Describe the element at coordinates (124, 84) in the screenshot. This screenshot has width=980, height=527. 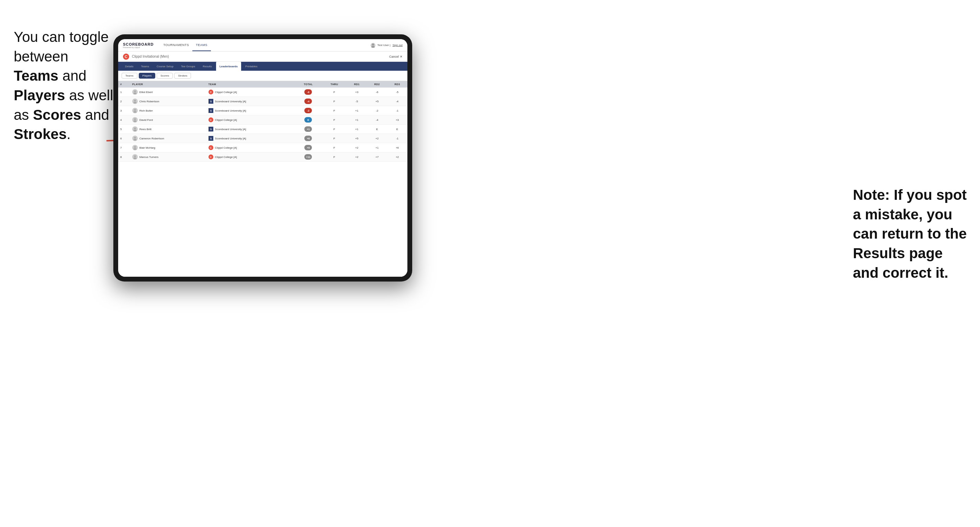
I see `col-rank: #` at that location.